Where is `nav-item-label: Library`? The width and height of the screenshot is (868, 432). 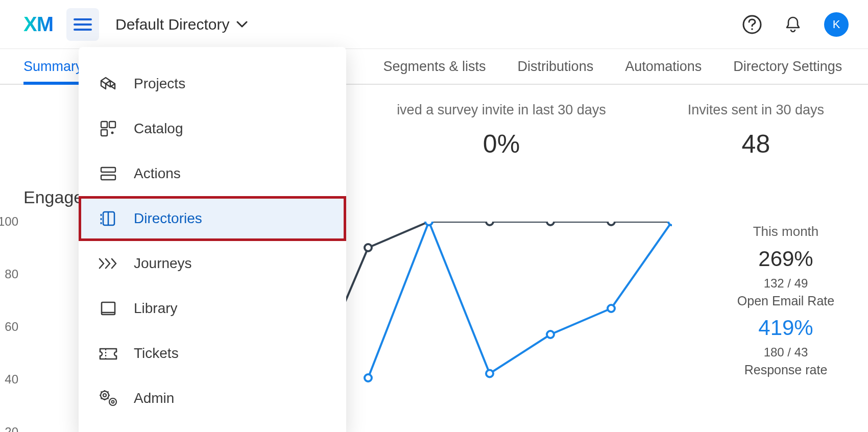
nav-item-label: Library is located at coordinates (156, 308).